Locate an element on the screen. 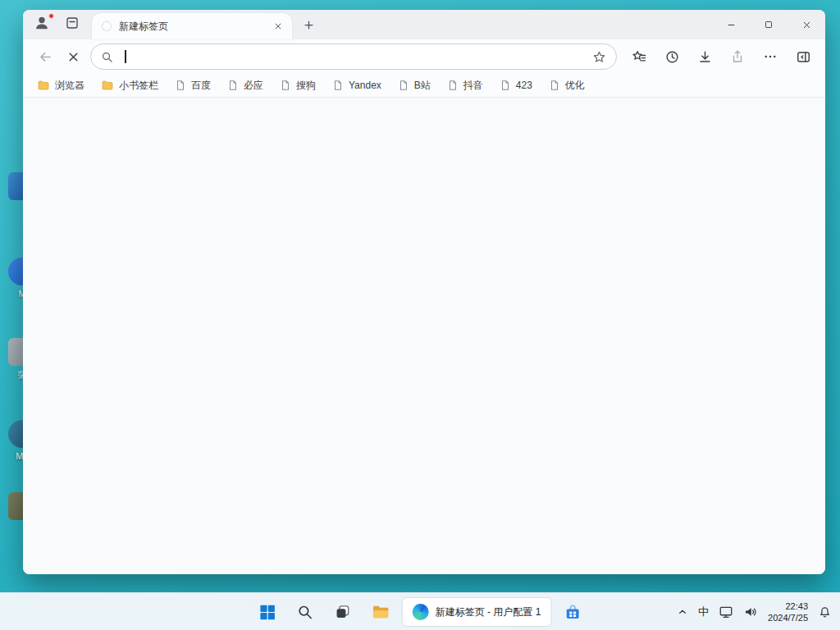  toolbar-actions is located at coordinates (721, 57).